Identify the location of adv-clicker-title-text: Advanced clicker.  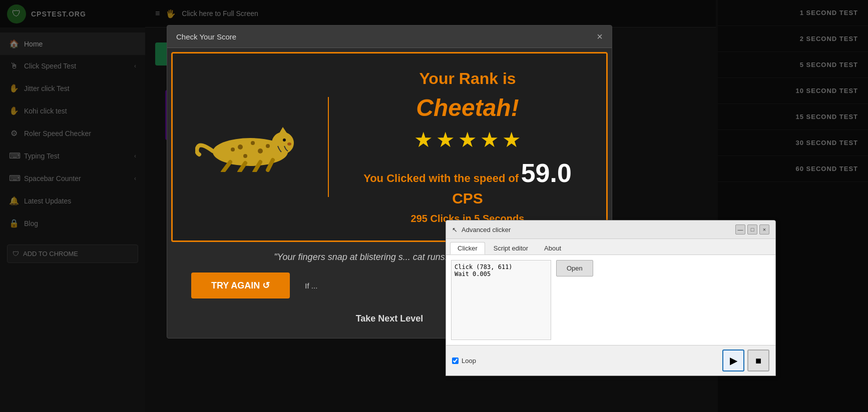
(486, 230).